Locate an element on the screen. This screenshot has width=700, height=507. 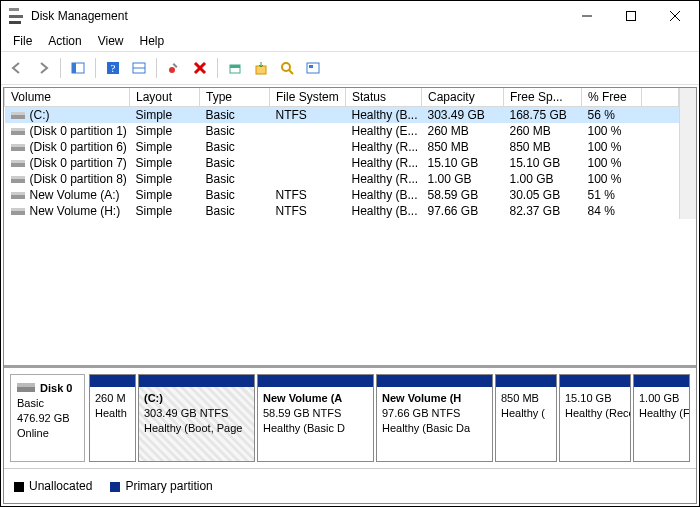
toolbar-icon-a is located at coordinates (235, 68).